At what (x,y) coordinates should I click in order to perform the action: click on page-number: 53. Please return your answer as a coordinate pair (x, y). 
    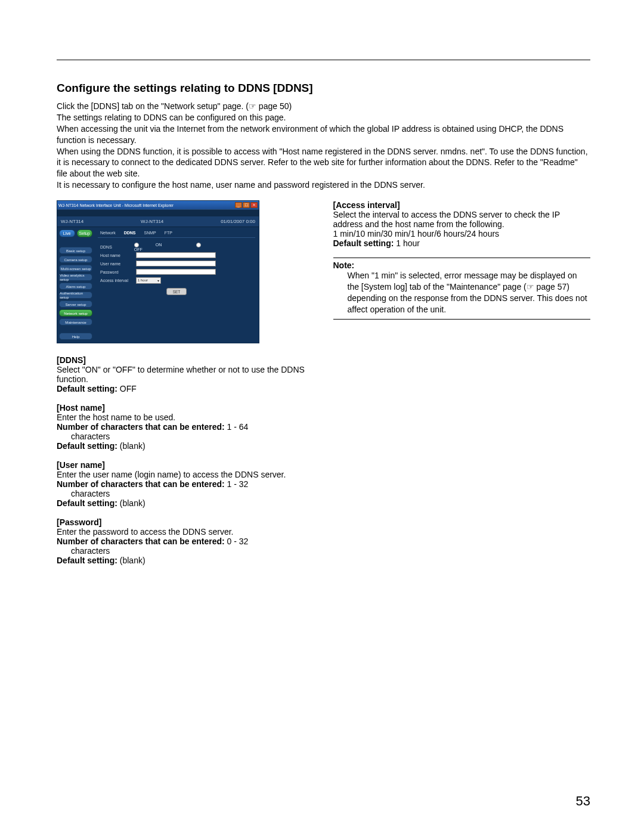
    Looking at the image, I should click on (583, 801).